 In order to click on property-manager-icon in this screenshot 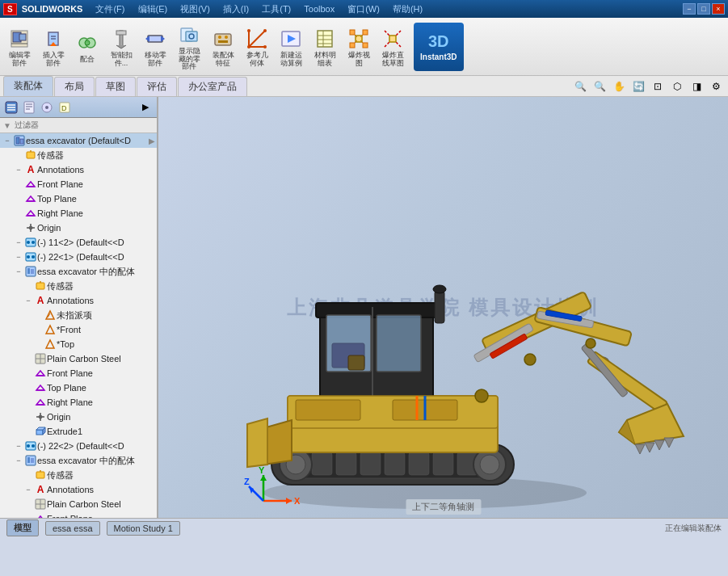, I will do `click(29, 107)`.